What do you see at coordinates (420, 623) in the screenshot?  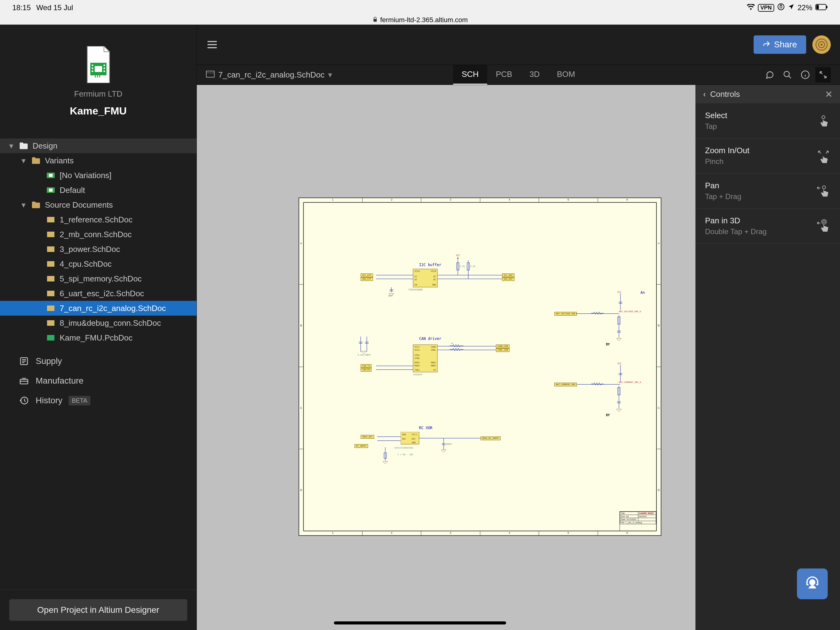 I see `home-indicator` at bounding box center [420, 623].